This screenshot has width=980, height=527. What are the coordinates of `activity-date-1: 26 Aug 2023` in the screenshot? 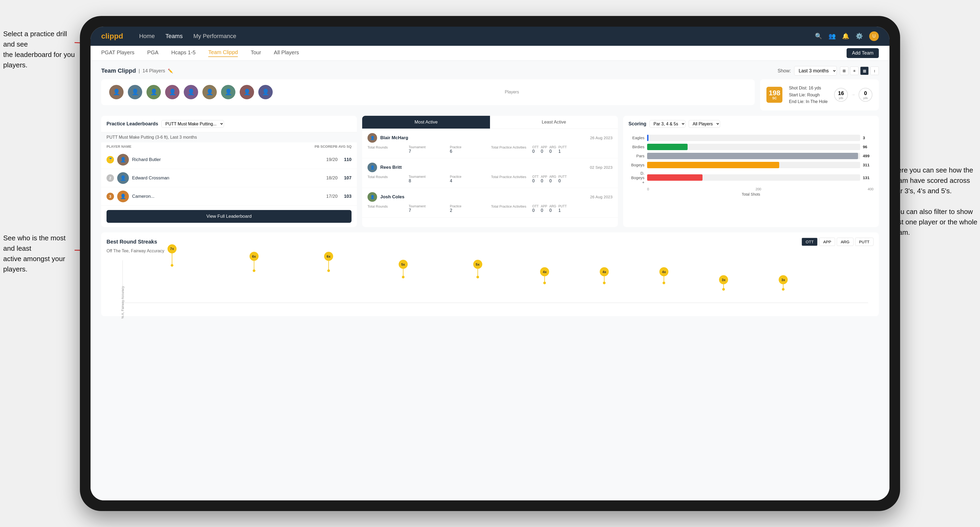 It's located at (601, 138).